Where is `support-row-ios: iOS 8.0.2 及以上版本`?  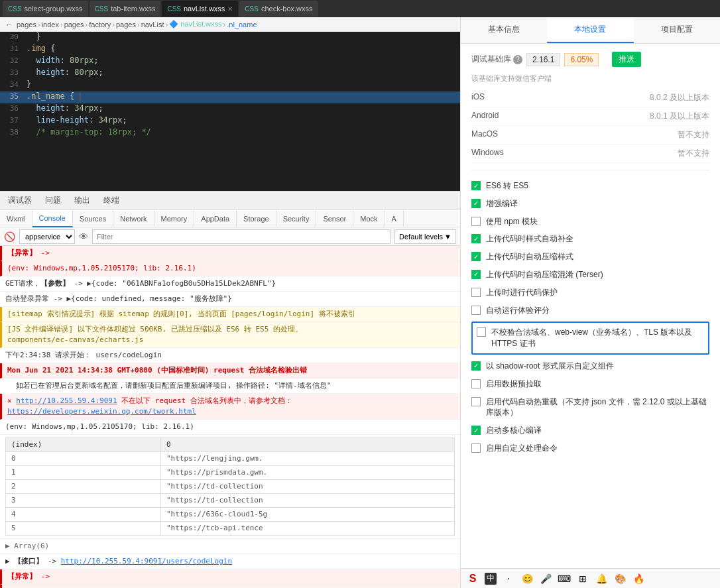 support-row-ios: iOS 8.0.2 及以上版本 is located at coordinates (590, 98).